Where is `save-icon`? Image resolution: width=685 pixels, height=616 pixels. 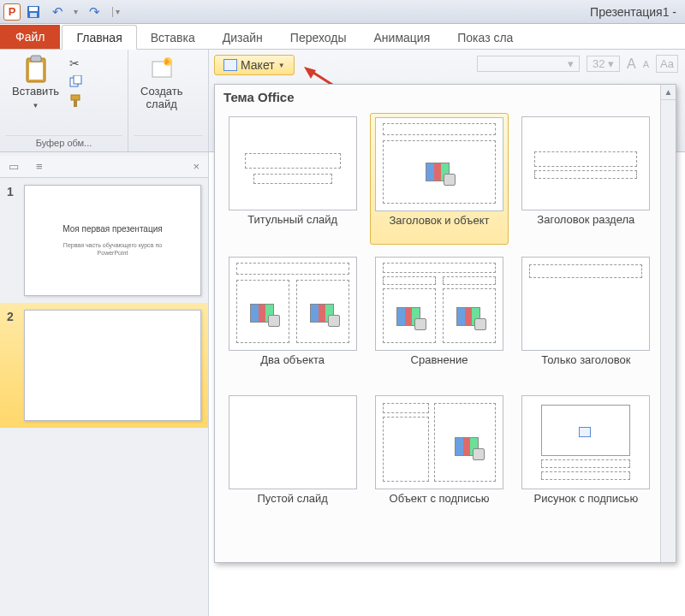 save-icon is located at coordinates (33, 12).